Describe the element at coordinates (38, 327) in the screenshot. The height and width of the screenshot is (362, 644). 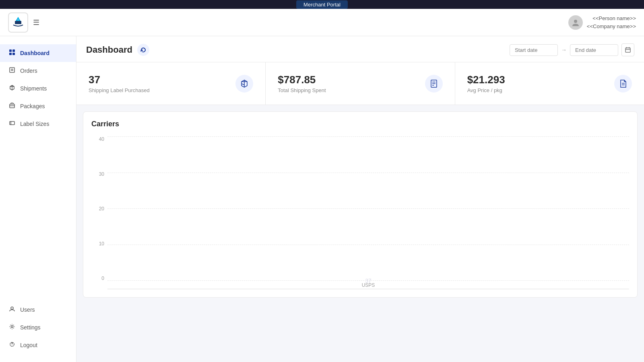
I see `sidebar-bottom: Users Settings Logout` at that location.